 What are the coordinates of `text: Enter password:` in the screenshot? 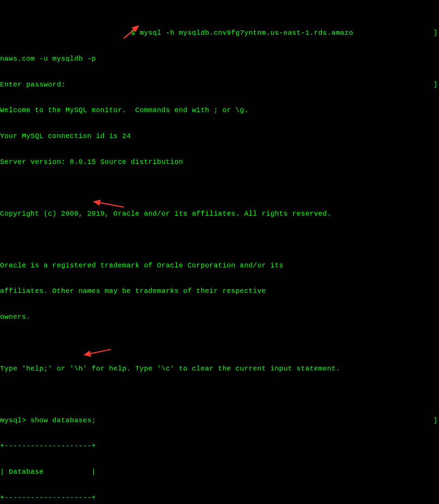 It's located at (33, 84).